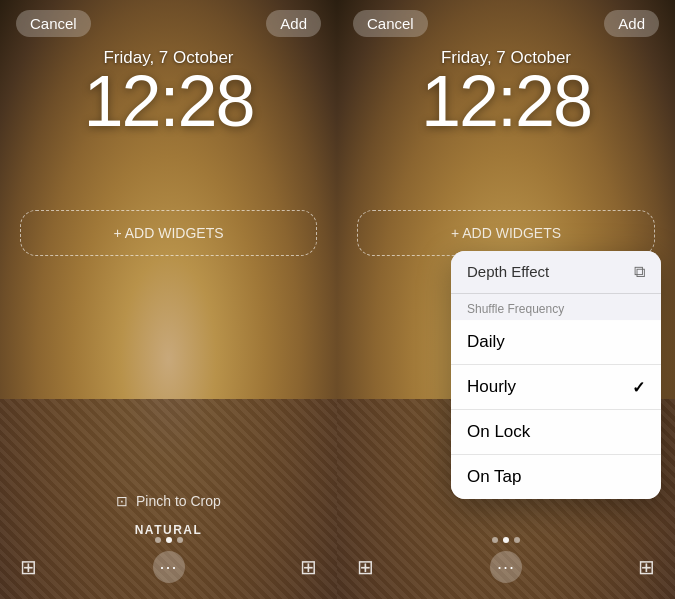 The image size is (675, 599). Describe the element at coordinates (28, 567) in the screenshot. I see `grid-icon: ⊞` at that location.